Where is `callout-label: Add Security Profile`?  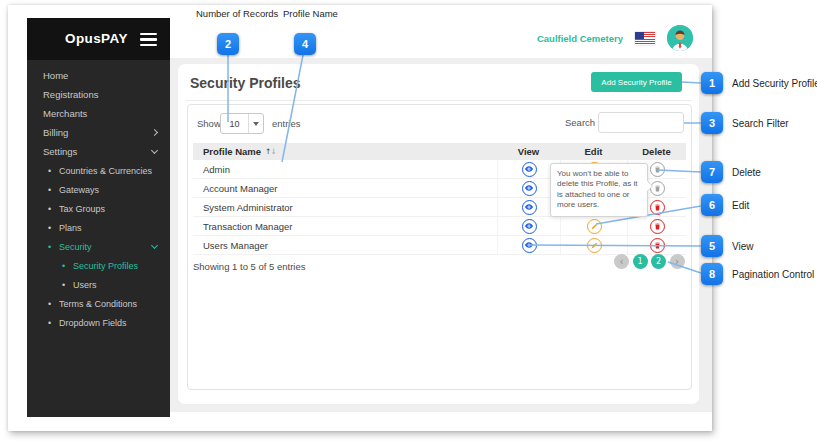 callout-label: Add Security Profile is located at coordinates (774, 84).